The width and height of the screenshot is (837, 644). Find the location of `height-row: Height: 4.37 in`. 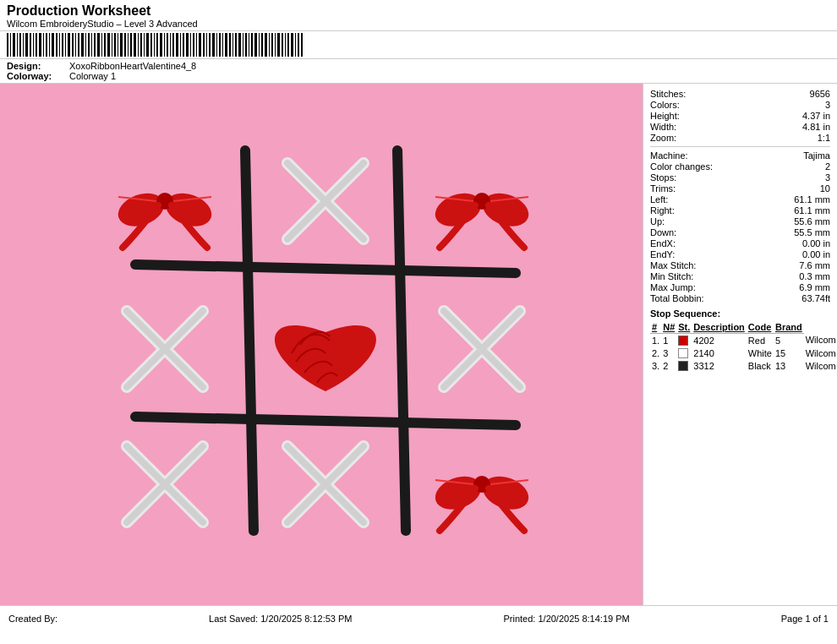

height-row: Height: 4.37 in is located at coordinates (741, 116).